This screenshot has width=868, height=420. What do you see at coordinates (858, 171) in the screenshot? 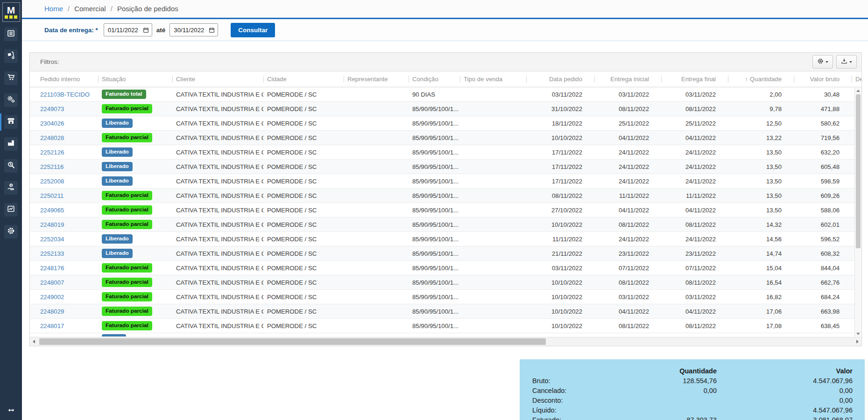
I see `vertical-scrollbar-thumb` at bounding box center [858, 171].